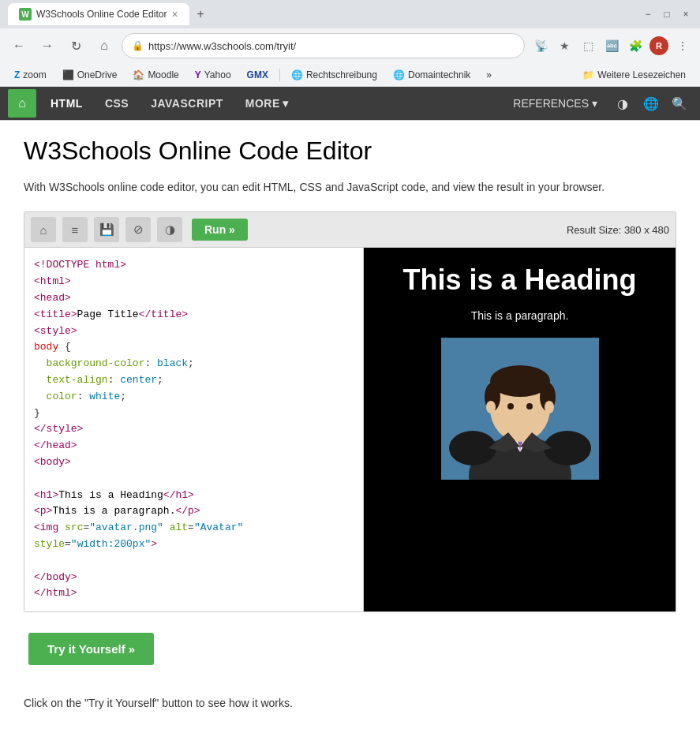 The image size is (700, 744). Describe the element at coordinates (257, 75) in the screenshot. I see `bookmark-gmx: GMX` at that location.